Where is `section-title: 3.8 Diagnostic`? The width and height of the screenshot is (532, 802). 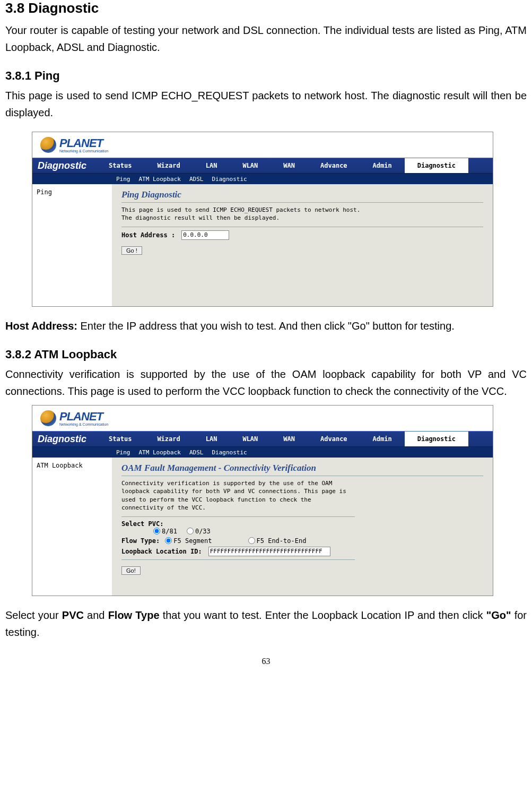 section-title: 3.8 Diagnostic is located at coordinates (266, 8).